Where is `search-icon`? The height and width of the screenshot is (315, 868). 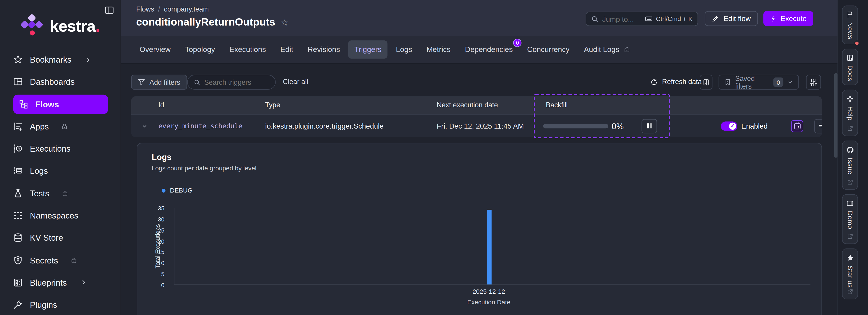
search-icon is located at coordinates (197, 82).